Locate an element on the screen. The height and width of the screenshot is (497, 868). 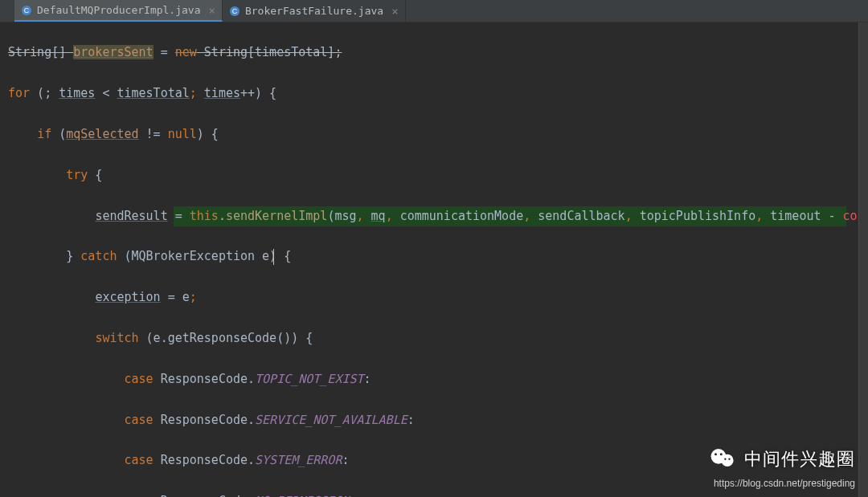
code-text: (e. is located at coordinates (154, 338).